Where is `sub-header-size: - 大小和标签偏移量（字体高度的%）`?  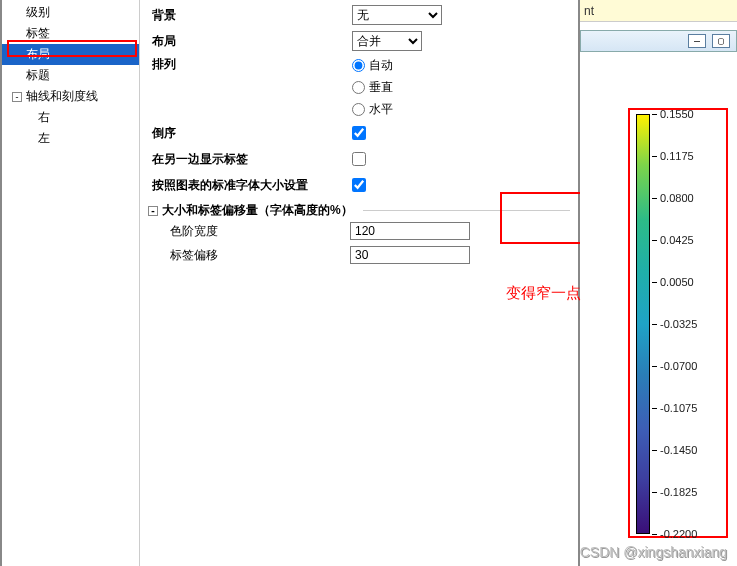 sub-header-size: - 大小和标签偏移量（字体高度的%） is located at coordinates (359, 210).